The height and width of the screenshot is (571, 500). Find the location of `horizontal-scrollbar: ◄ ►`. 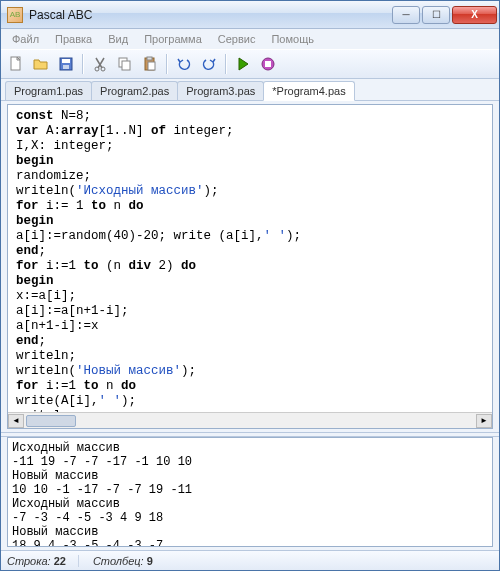

horizontal-scrollbar: ◄ ► is located at coordinates (250, 420).